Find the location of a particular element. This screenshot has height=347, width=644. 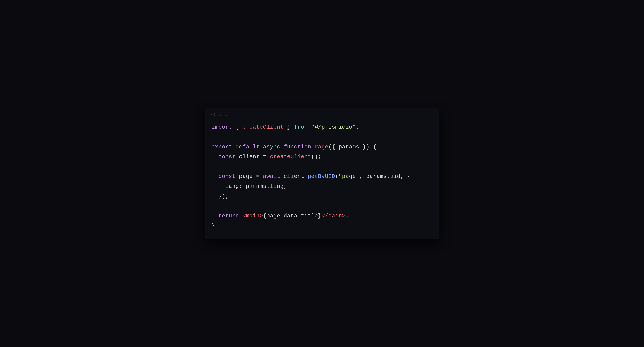

code-window: import { createClient } from "@/prismici… is located at coordinates (322, 174).